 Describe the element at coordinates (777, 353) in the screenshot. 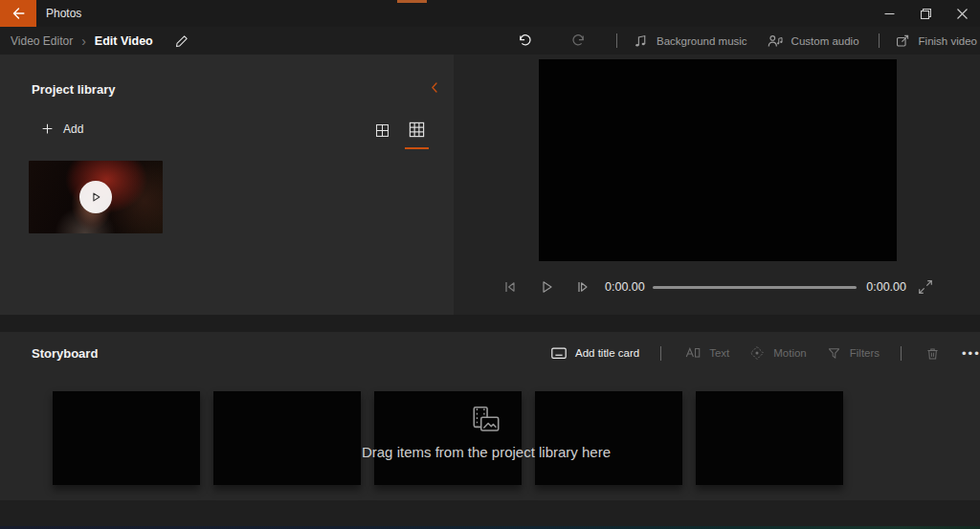

I see `motion-button: Motion` at that location.